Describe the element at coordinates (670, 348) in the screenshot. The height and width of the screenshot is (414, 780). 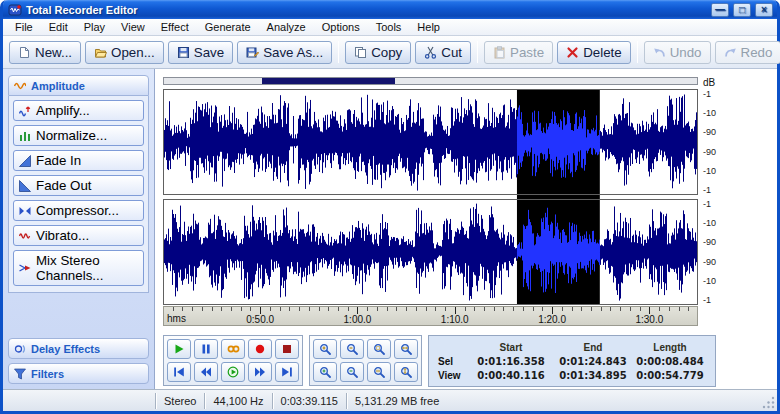
I see `selinfo-header-length: Length` at that location.